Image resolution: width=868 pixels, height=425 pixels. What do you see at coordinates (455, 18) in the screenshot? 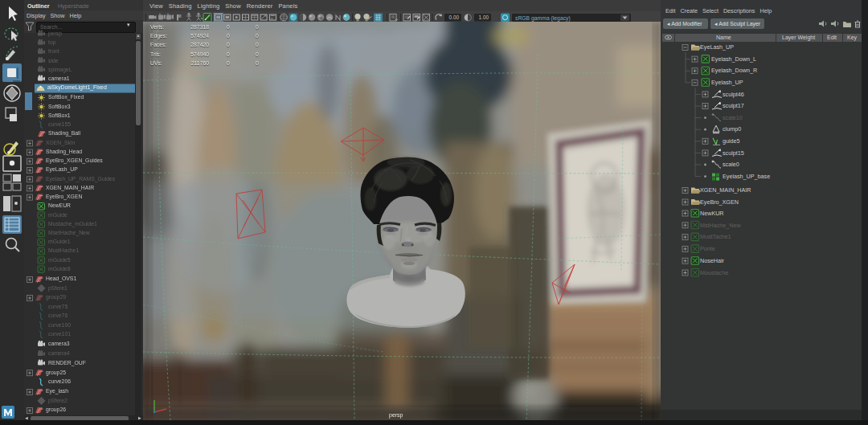
I see `svg-text: 0.00` at bounding box center [455, 18].